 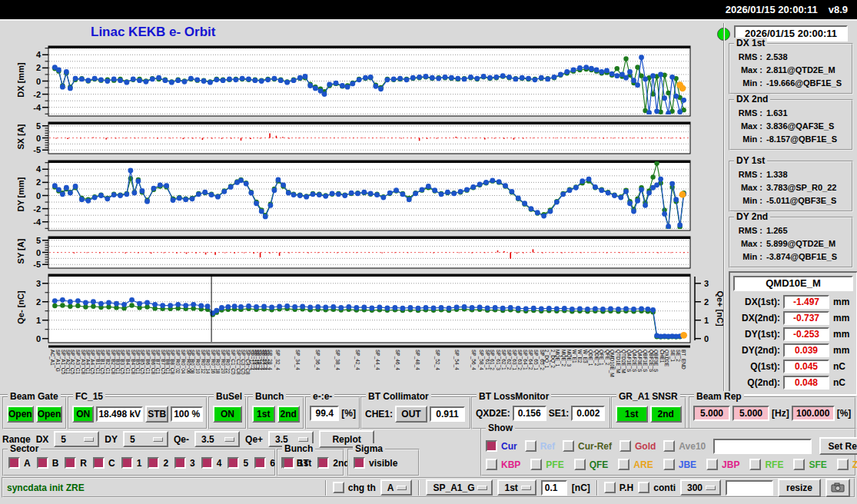 I want to click on sector-checkbox-a: A, so click(x=20, y=463).